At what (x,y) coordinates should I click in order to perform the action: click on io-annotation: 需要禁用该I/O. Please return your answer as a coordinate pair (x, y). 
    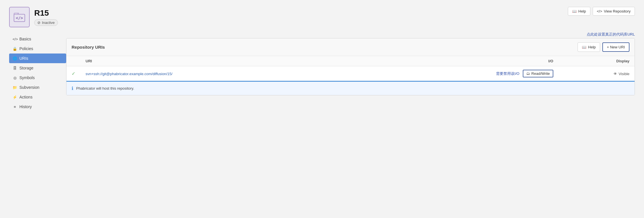
    Looking at the image, I should click on (508, 73).